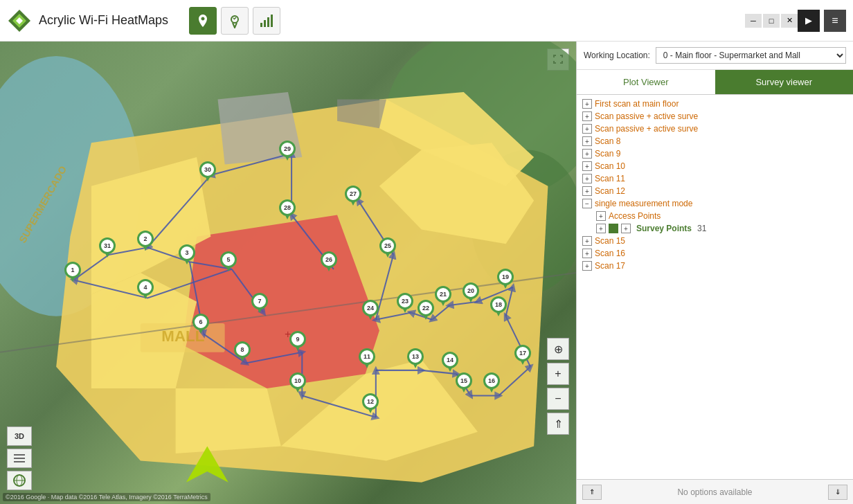 The width and height of the screenshot is (853, 504). Describe the element at coordinates (634, 216) in the screenshot. I see `tree-item-label: Access Points` at that location.